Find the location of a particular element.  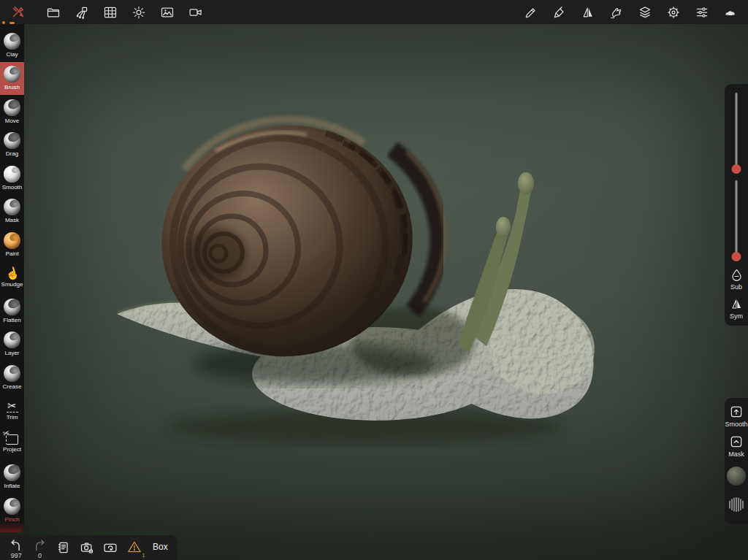

tool-flatten: Flatten is located at coordinates (12, 311).